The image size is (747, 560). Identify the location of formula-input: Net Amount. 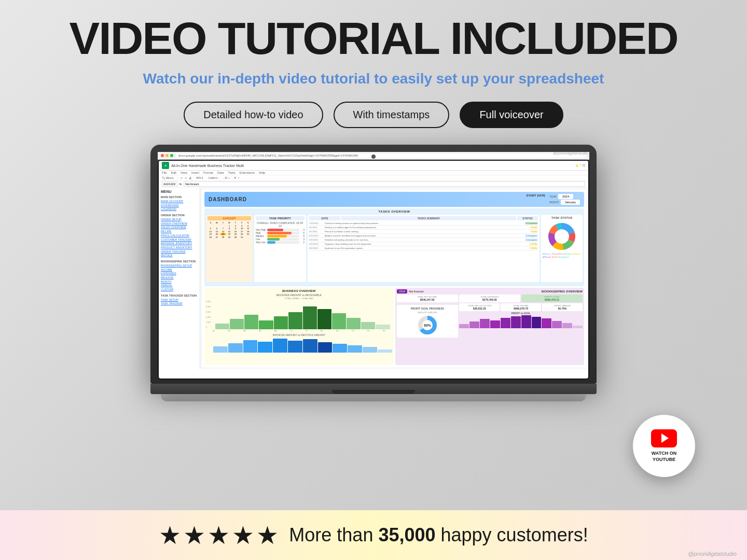
(384, 184).